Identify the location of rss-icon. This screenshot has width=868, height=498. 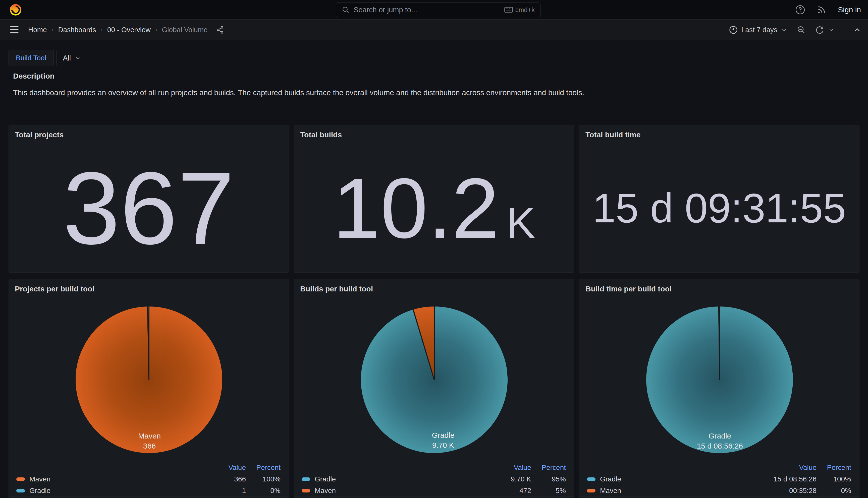
(821, 10).